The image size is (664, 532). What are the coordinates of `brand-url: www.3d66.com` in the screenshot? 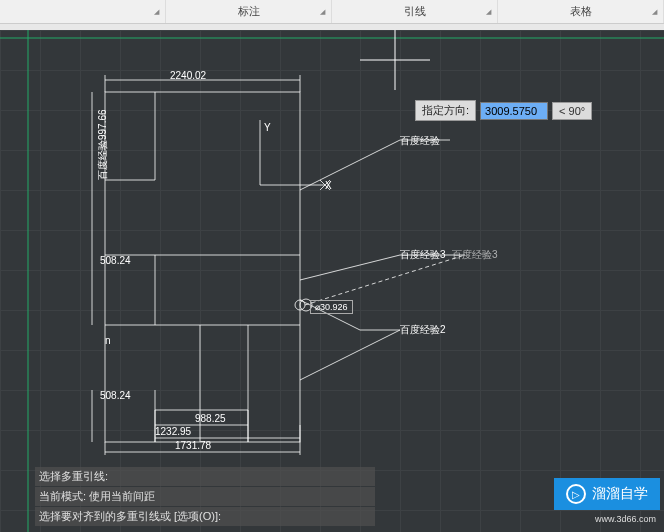 It's located at (626, 519).